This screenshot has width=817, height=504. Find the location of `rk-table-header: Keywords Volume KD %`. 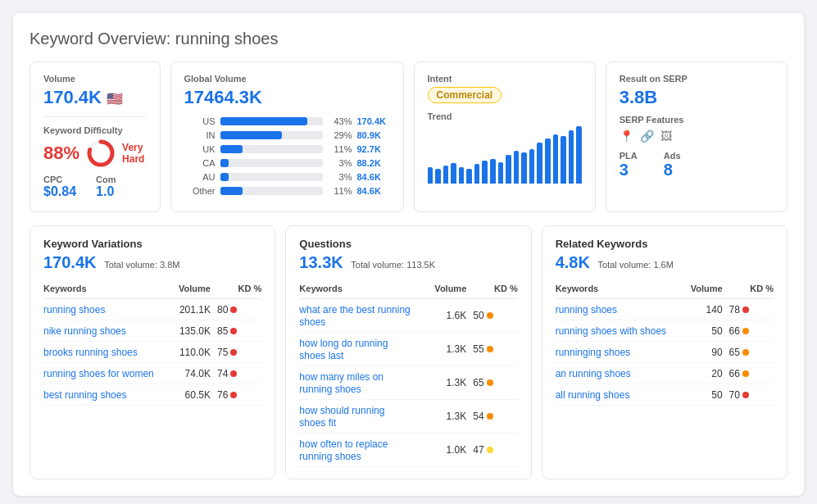

rk-table-header: Keywords Volume KD % is located at coordinates (665, 288).